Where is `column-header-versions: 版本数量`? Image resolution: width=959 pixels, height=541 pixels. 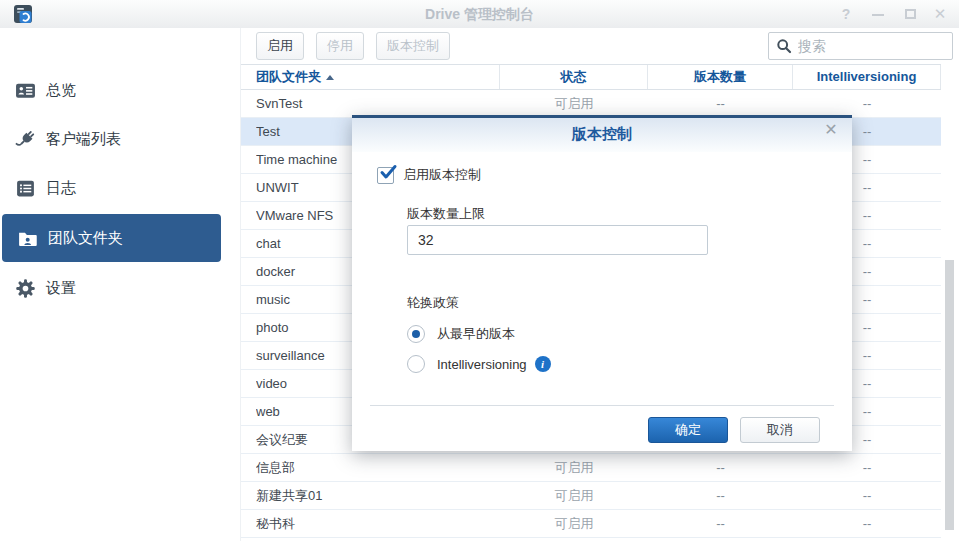 column-header-versions: 版本数量 is located at coordinates (720, 77).